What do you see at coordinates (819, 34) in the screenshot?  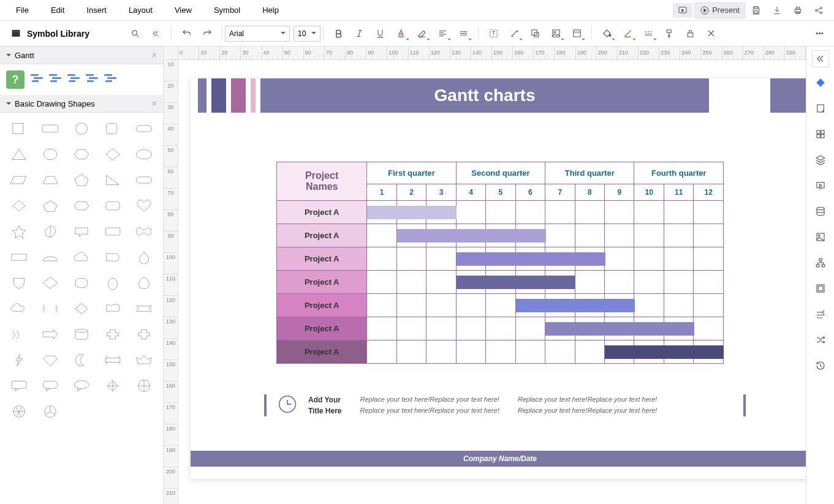 I see `more-button` at bounding box center [819, 34].